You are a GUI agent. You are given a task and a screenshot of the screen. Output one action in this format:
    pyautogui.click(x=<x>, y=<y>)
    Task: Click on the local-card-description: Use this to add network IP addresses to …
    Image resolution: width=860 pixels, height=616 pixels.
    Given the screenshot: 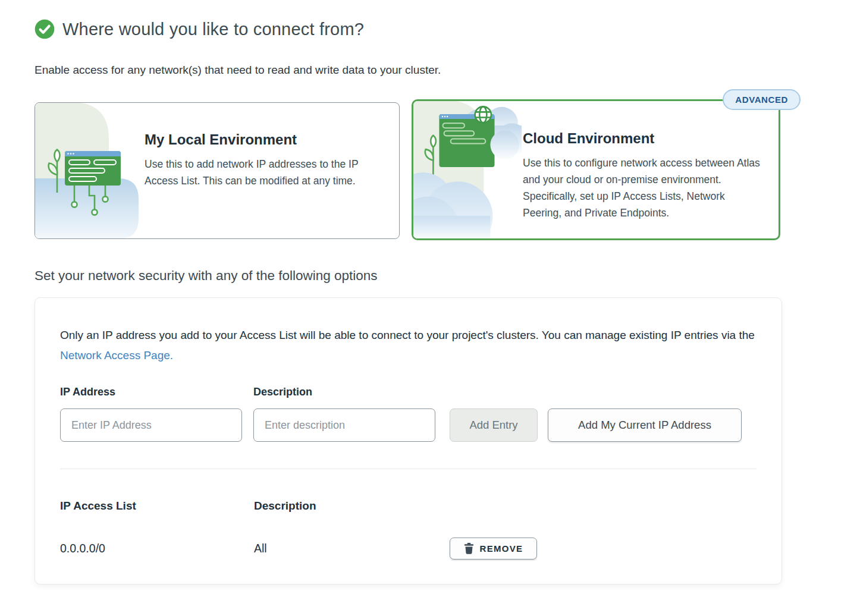 What is the action you would take?
    pyautogui.click(x=265, y=172)
    